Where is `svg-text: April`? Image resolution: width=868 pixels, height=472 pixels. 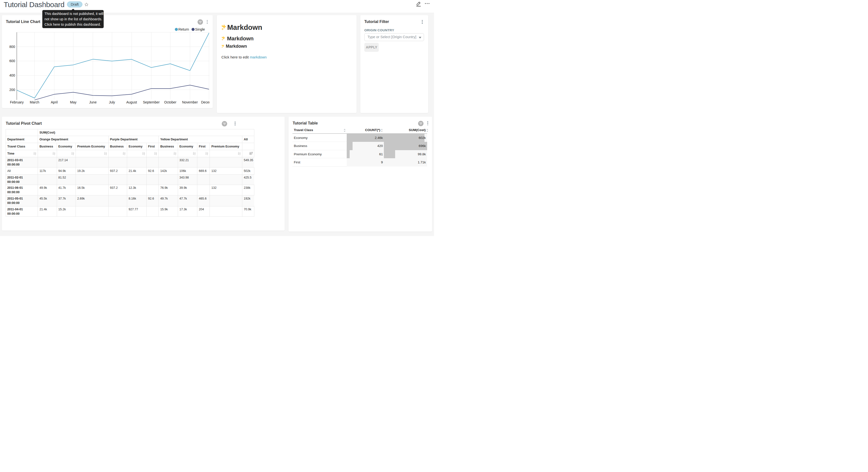 svg-text: April is located at coordinates (54, 102).